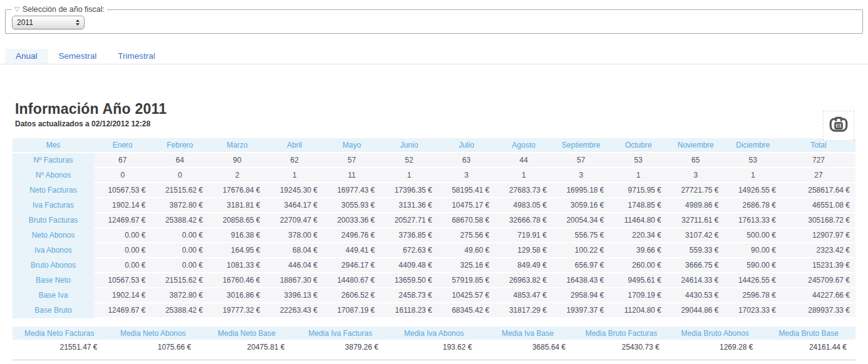  I want to click on table-cell: 1748.85 €, so click(639, 206).